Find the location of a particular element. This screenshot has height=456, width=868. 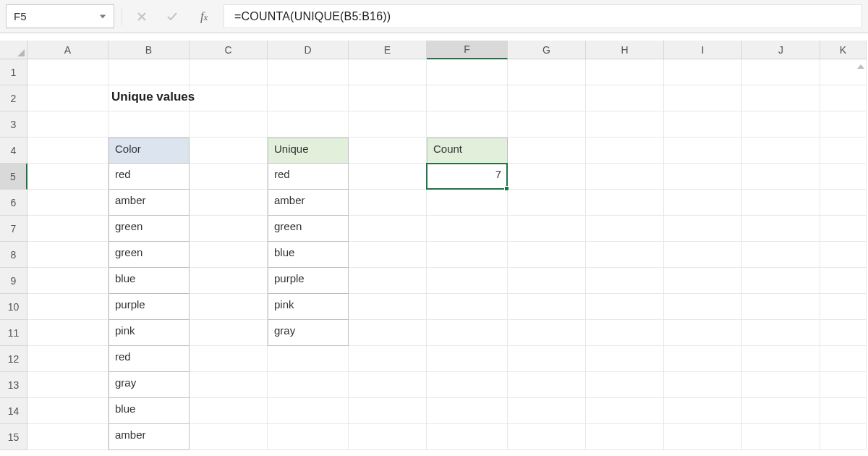

chevron-up-icon is located at coordinates (861, 67).